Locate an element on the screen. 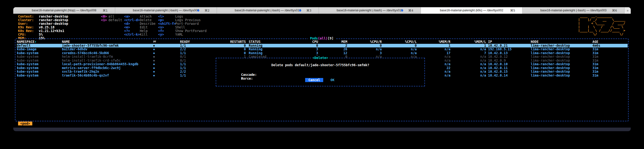  info-line: User:rancher-desktop is located at coordinates (43, 24).